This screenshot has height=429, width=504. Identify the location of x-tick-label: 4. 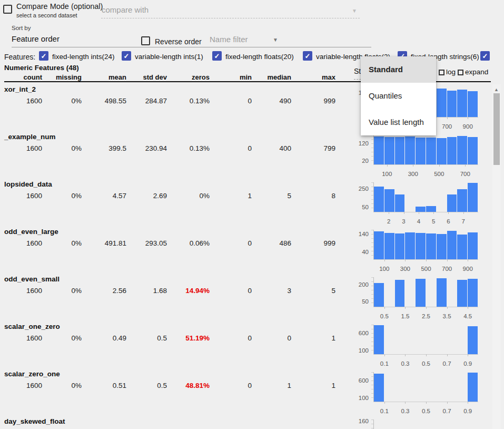
(419, 221).